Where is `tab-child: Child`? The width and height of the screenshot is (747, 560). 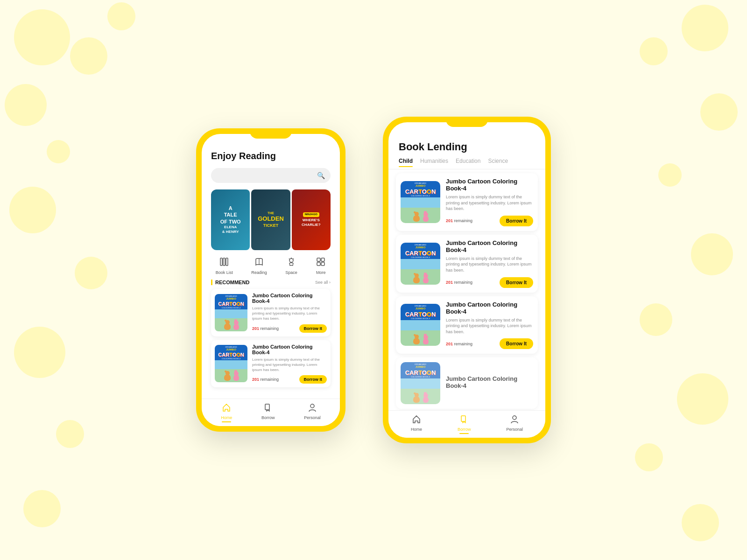 tab-child: Child is located at coordinates (406, 162).